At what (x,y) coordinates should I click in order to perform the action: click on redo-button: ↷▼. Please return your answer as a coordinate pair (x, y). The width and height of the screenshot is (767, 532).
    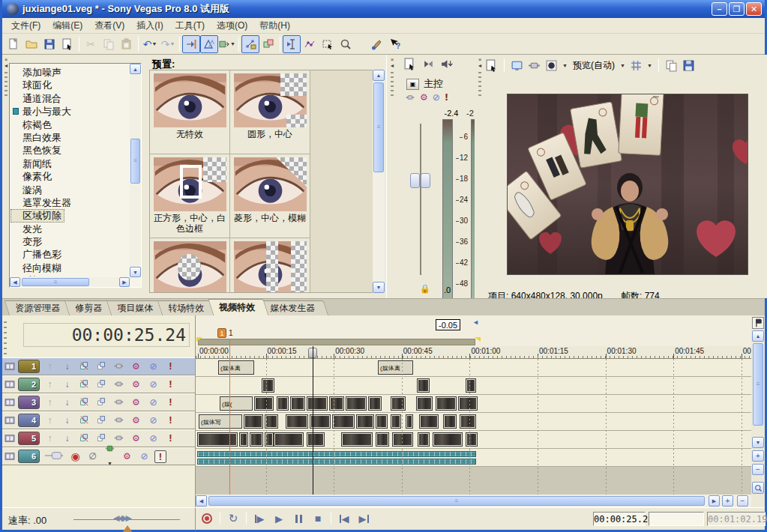
    Looking at the image, I should click on (168, 44).